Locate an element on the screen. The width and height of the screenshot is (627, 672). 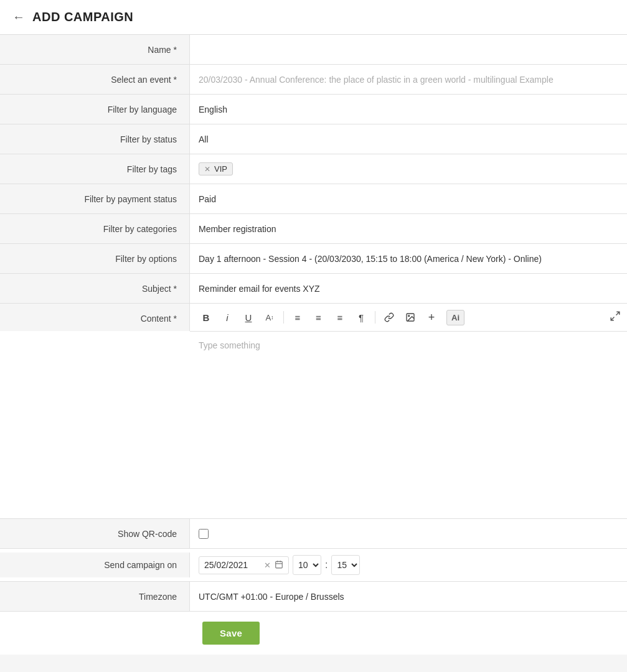
filter-tags-value: ✕ VIP is located at coordinates (408, 169).